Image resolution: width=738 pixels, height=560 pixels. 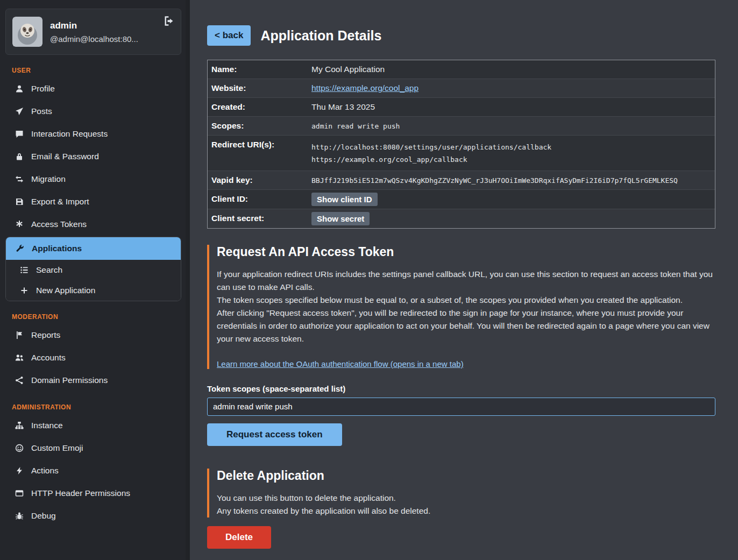 What do you see at coordinates (94, 448) in the screenshot?
I see `sidebar-item-custom-emoji: Custom Emoji` at bounding box center [94, 448].